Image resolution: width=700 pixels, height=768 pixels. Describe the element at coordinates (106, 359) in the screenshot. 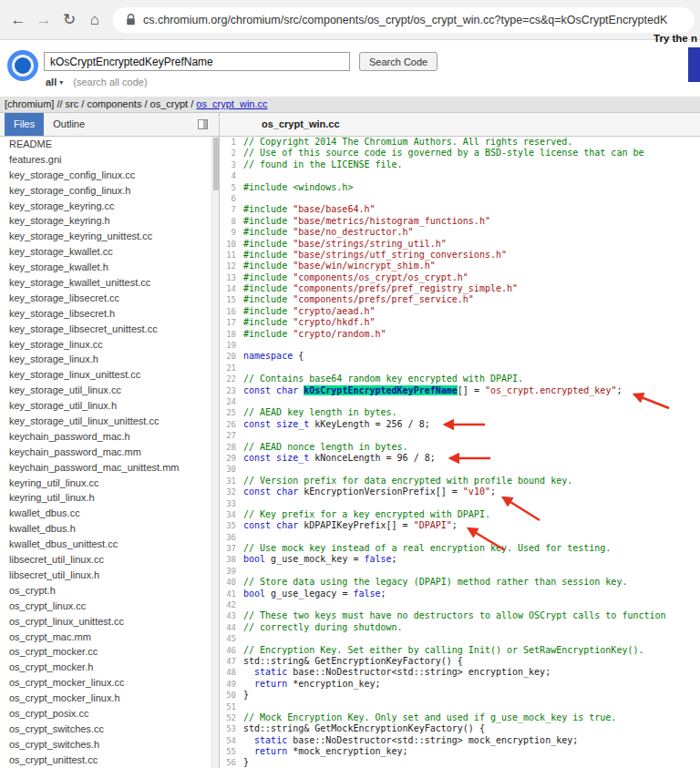

I see `file-list-item: key_storage_linux.h` at that location.